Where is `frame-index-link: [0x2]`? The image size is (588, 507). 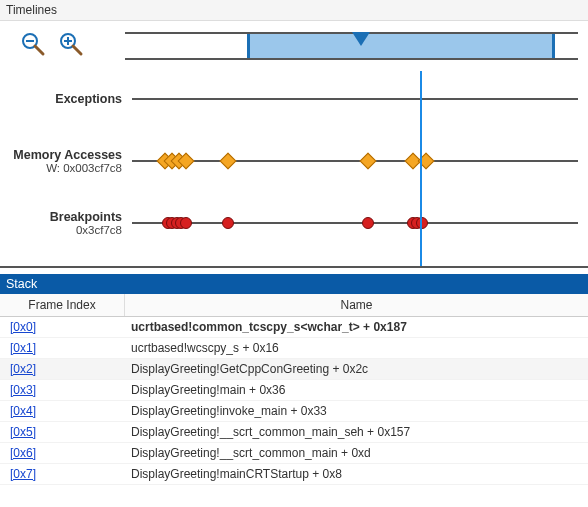 frame-index-link: [0x2] is located at coordinates (23, 369).